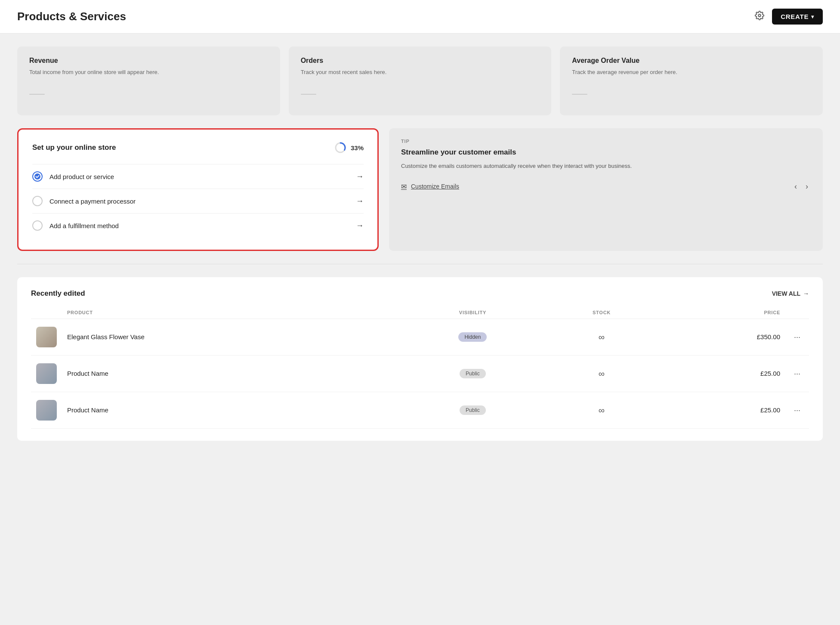  I want to click on check-circle-done, so click(37, 176).